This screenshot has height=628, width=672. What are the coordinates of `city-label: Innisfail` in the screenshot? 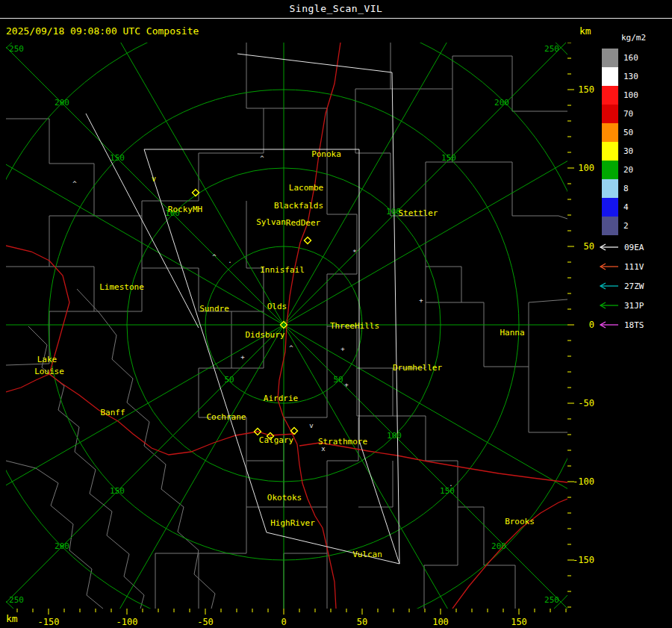 It's located at (282, 270).